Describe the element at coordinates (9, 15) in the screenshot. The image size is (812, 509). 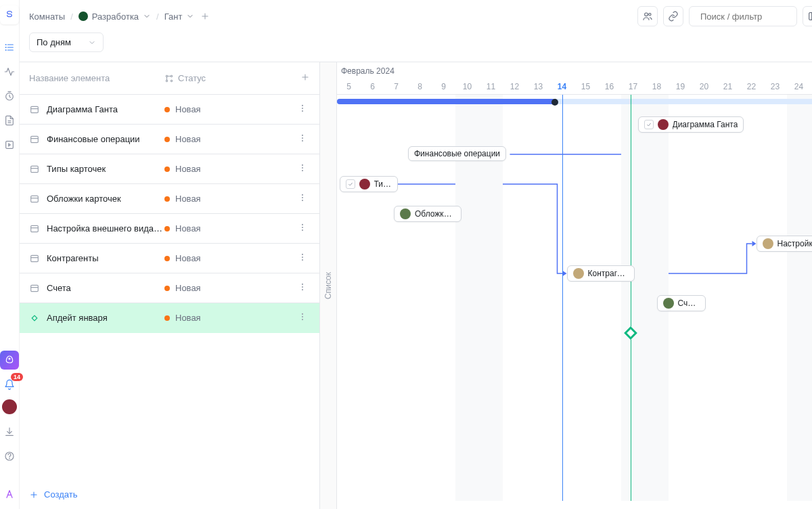
I see `app-logo` at that location.